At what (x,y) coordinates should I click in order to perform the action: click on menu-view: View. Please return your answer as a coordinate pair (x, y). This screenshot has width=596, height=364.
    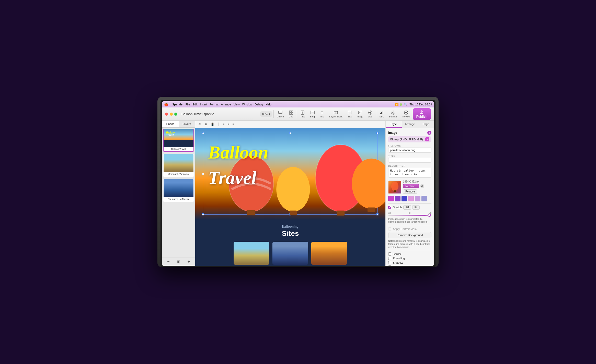
    Looking at the image, I should click on (237, 104).